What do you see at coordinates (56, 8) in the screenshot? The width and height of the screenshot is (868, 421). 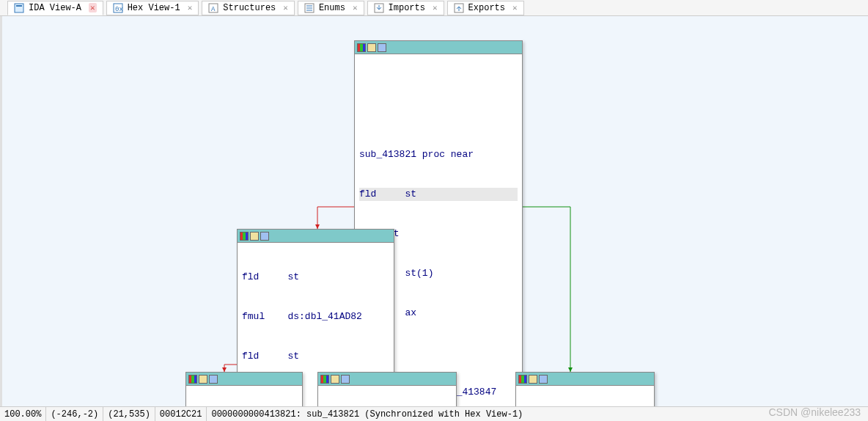 I see `tab-ida-view-a: IDA View-A ✕` at bounding box center [56, 8].